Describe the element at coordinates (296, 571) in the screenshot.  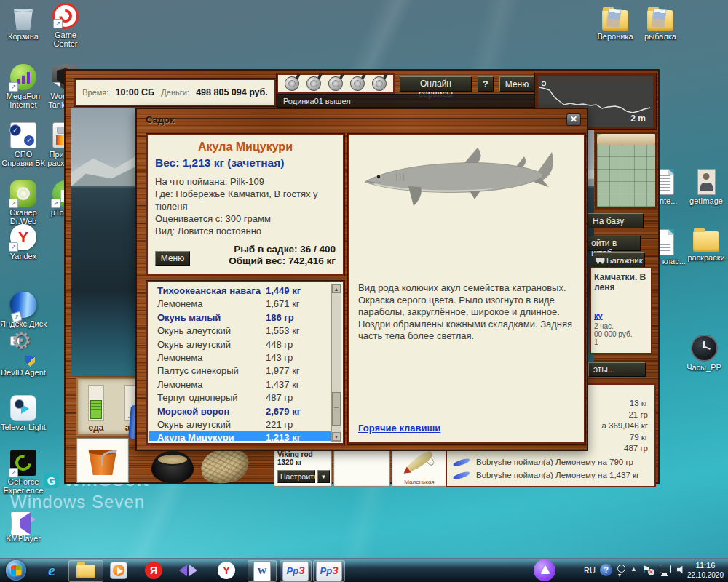
I see `taskbar-pp3-1: Рр3` at that location.